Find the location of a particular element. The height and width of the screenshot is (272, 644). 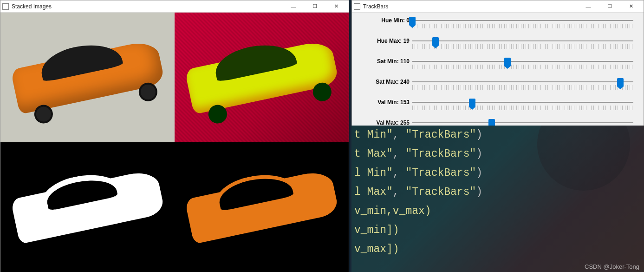

quadrant-original is located at coordinates (87, 77).